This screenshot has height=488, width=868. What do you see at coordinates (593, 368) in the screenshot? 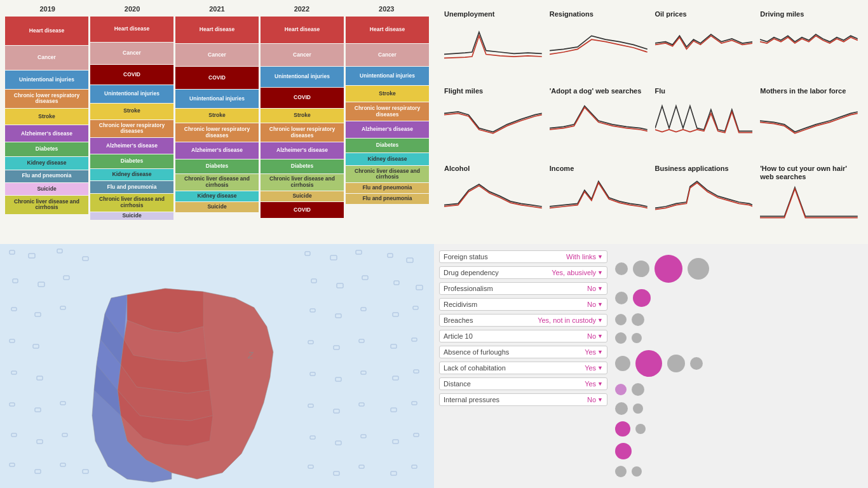
I see `filter-value-lack-cohabitation: Yes ▼` at bounding box center [593, 368].